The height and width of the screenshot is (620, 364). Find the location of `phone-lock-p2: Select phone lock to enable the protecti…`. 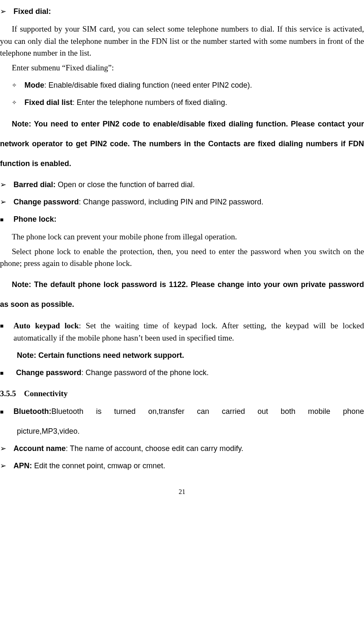

phone-lock-p2: Select phone lock to enable the protecti… is located at coordinates (182, 258).